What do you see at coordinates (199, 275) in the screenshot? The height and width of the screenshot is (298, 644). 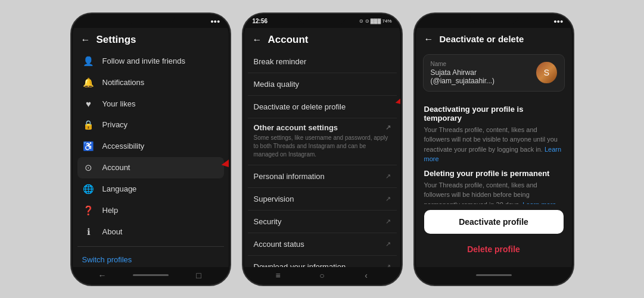 I see `recents-icon: □` at bounding box center [199, 275].